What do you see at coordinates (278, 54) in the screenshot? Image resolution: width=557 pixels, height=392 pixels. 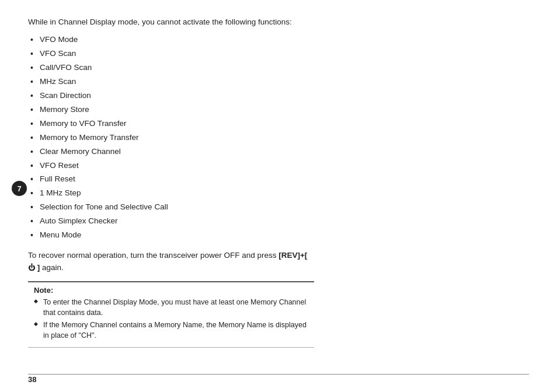 I see `list-item: VFO Scan` at bounding box center [278, 54].